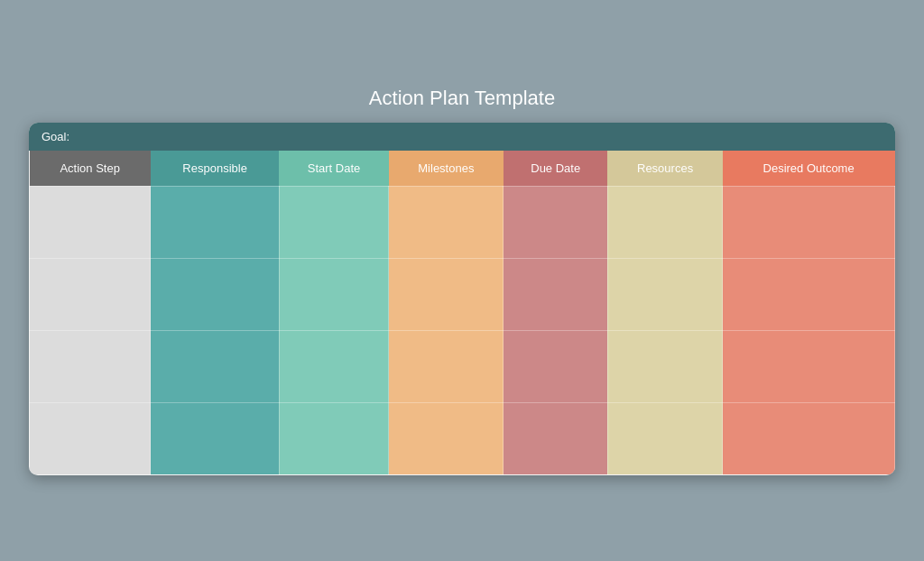 This screenshot has height=561, width=924. I want to click on goal-label: Goal:, so click(56, 137).